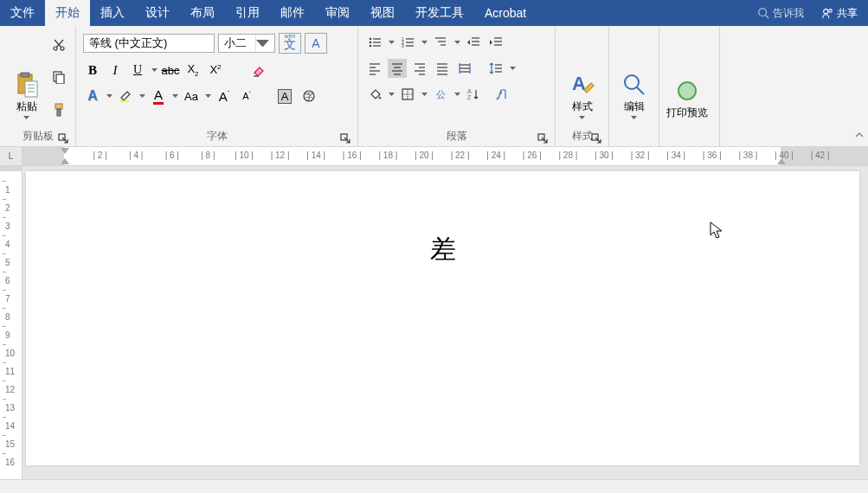 The width and height of the screenshot is (868, 493). I want to click on ruler-h-tick: | 30 |, so click(604, 156).